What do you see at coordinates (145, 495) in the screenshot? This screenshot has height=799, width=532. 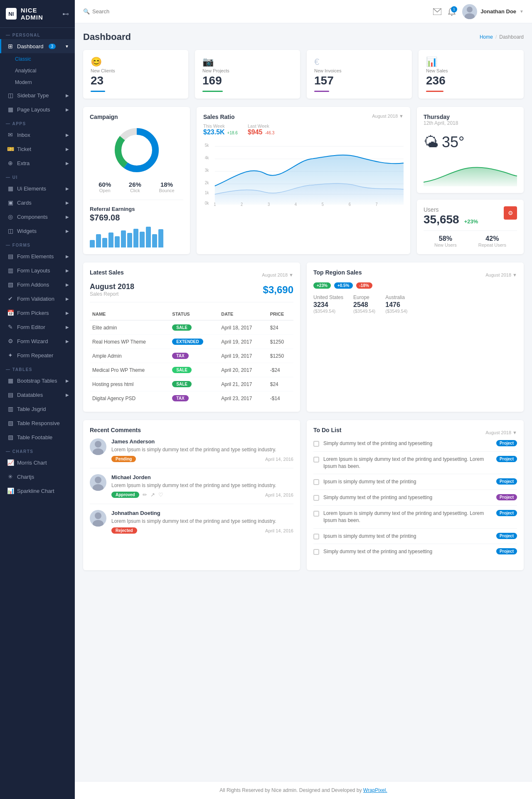 I see `edit-icon: ✏` at bounding box center [145, 495].